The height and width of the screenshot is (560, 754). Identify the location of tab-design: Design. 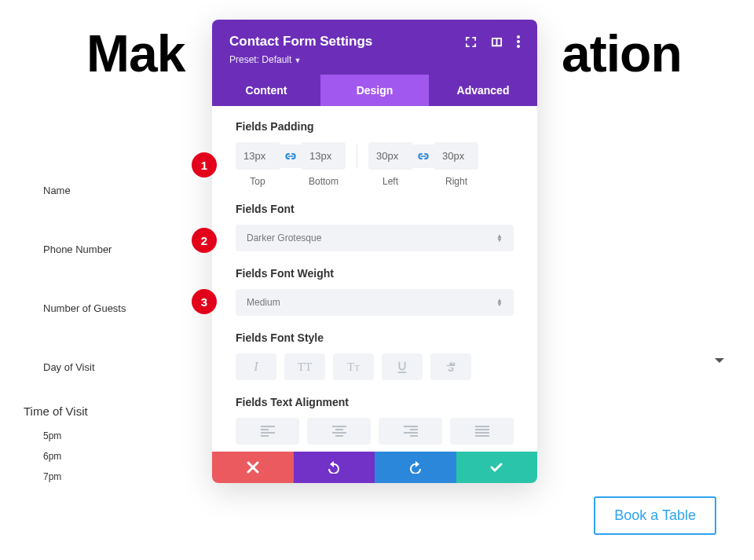
(375, 90).